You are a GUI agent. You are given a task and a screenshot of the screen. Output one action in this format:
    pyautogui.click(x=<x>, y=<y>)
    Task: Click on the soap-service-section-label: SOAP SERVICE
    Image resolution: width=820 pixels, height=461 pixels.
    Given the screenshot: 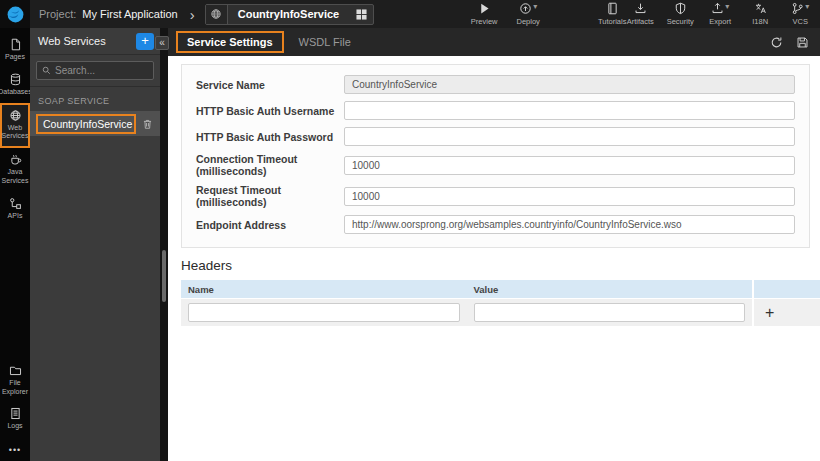 What is the action you would take?
    pyautogui.click(x=95, y=99)
    